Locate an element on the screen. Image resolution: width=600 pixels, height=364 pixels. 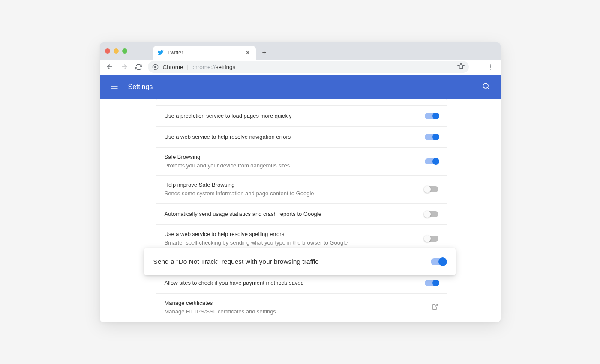
setting-sub: Protects you and your device from danger… is located at coordinates (295, 166).